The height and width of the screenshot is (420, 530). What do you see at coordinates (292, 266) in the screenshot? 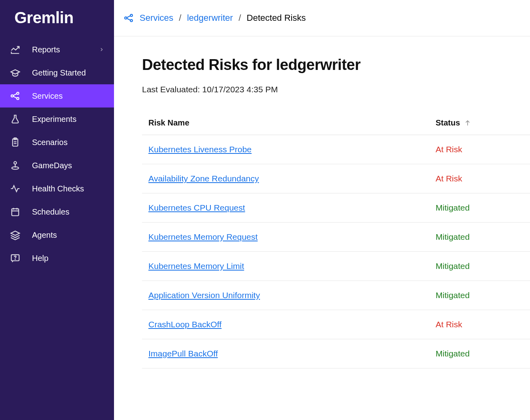
I see `risk-name-cell: Kubernetes Memory Limit` at bounding box center [292, 266].